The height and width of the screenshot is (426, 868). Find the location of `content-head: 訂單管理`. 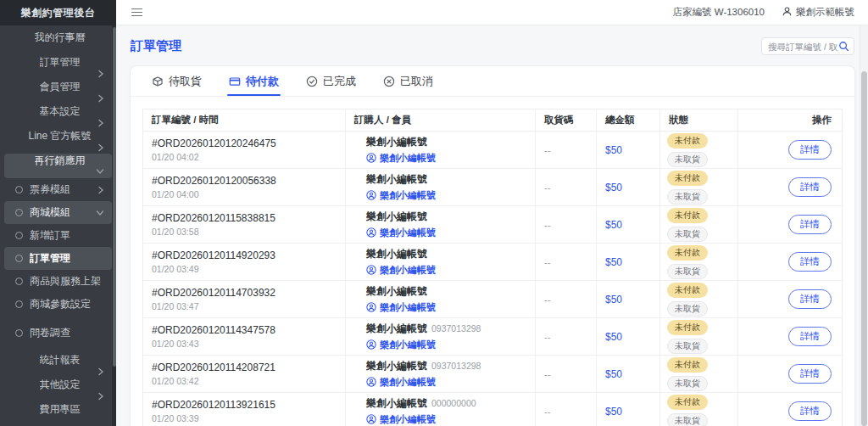

content-head: 訂單管理 is located at coordinates (492, 46).